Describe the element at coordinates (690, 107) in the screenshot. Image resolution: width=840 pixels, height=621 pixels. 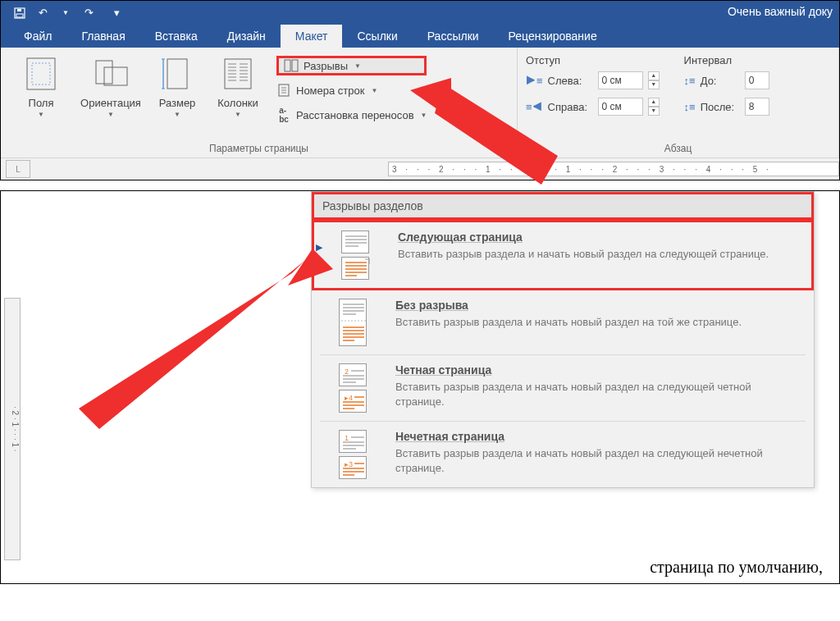
I see `spacing-after-icon: ↕≡` at that location.